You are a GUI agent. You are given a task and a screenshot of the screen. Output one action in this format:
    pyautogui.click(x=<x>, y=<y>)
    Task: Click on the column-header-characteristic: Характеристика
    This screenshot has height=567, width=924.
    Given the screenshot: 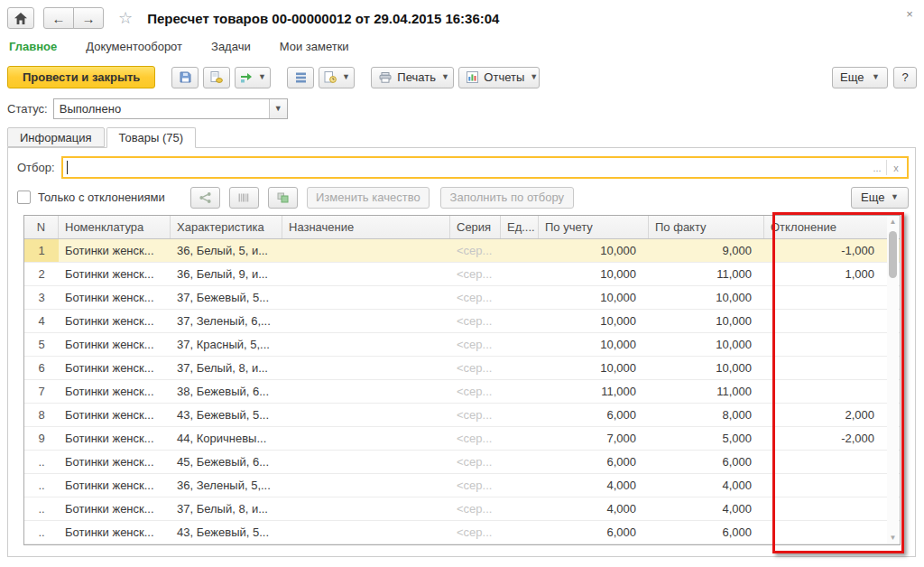 What is the action you would take?
    pyautogui.click(x=226, y=228)
    